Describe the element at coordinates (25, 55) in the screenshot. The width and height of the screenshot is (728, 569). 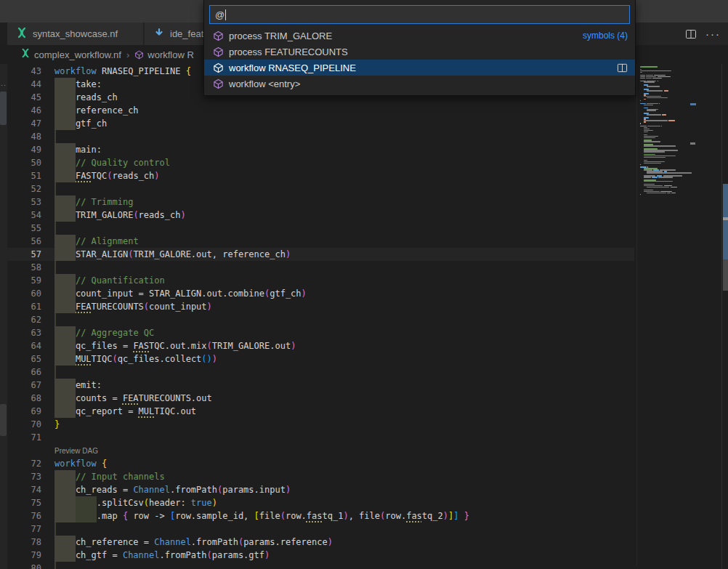
I see `nextflow-icon` at that location.